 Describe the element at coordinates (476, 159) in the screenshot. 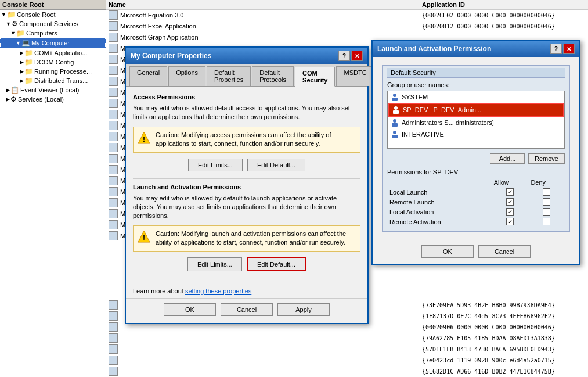

I see `add-remove-row: Add... Remove` at that location.